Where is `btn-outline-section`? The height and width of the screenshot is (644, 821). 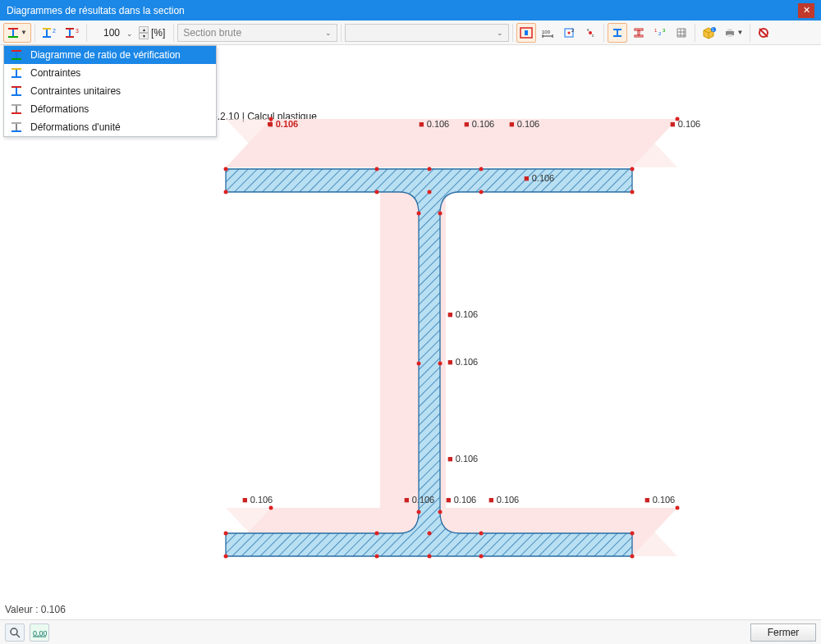 btn-outline-section is located at coordinates (639, 33).